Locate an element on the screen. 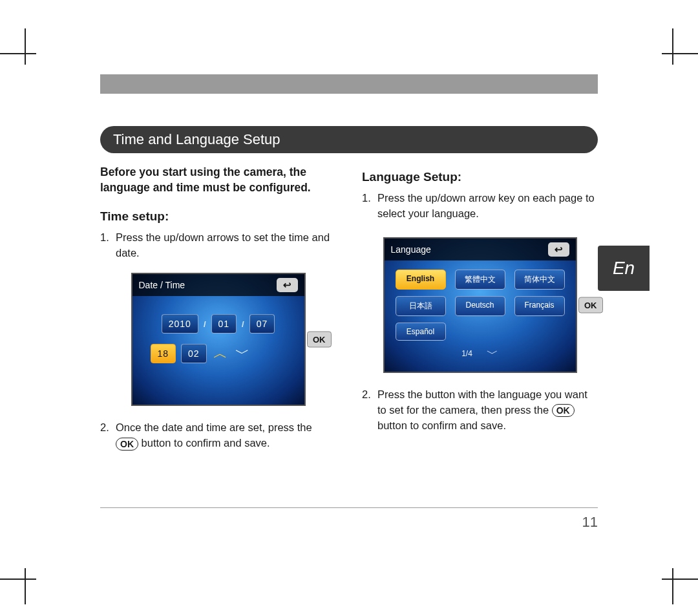 The width and height of the screenshot is (698, 616). lang-step-2: 2. Press the button with the language yo… is located at coordinates (480, 410).